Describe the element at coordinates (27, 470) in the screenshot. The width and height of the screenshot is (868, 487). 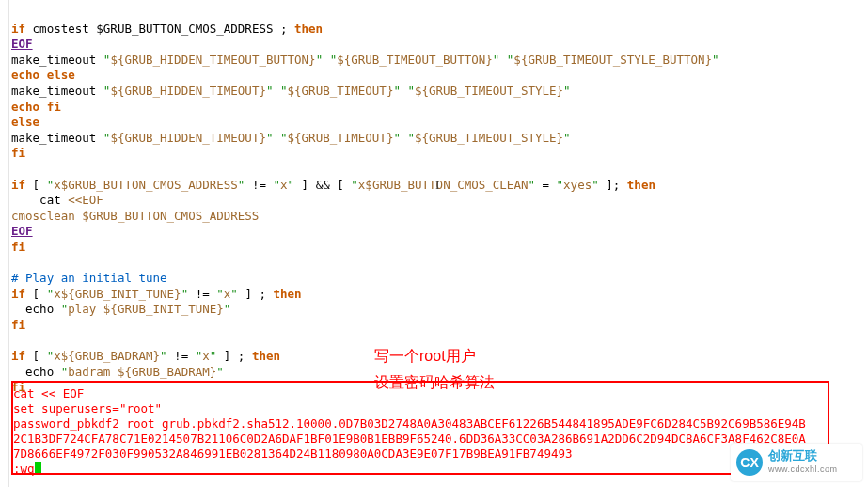
I see `vim-command-line: :wq` at that location.